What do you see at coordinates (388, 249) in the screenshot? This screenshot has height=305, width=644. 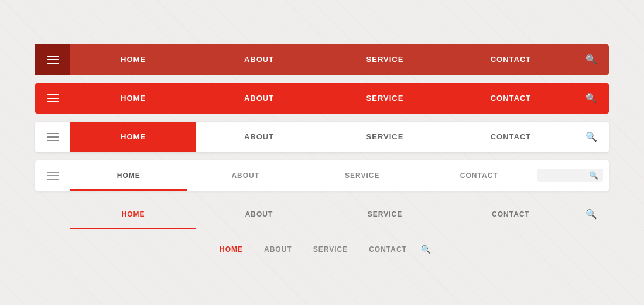 I see `nav-contact-6: CONTACT` at bounding box center [388, 249].